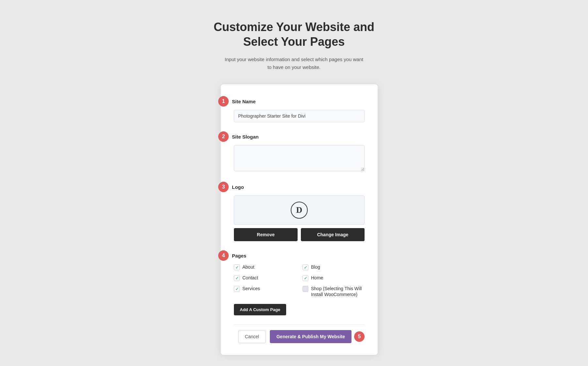 The width and height of the screenshot is (588, 366). I want to click on step1-header: 1 Site Name, so click(299, 101).